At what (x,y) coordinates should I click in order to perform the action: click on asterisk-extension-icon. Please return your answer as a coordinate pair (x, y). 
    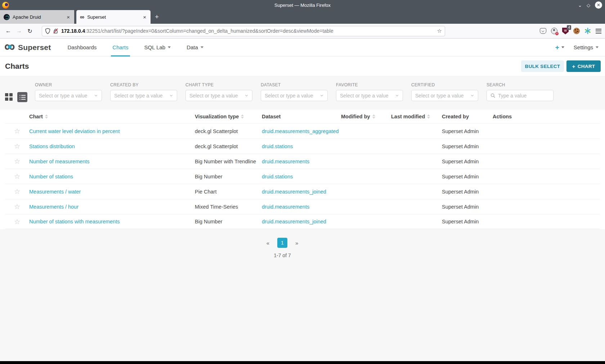
    Looking at the image, I should click on (588, 31).